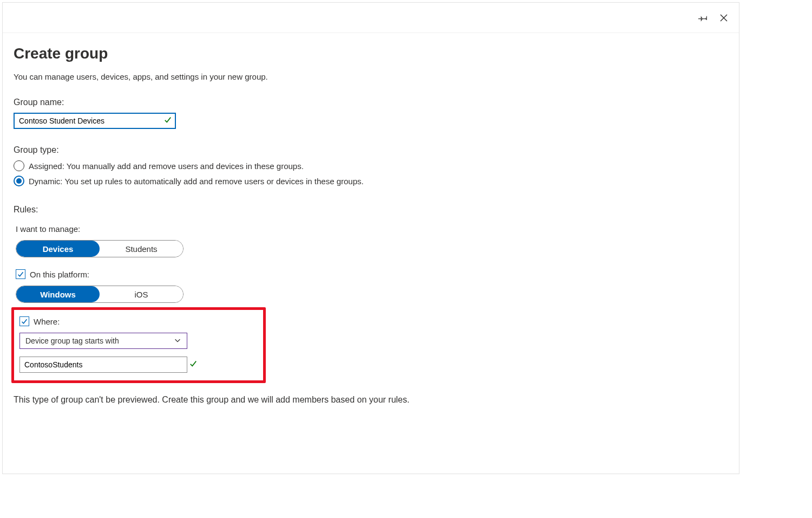 The height and width of the screenshot is (518, 812). What do you see at coordinates (103, 341) in the screenshot?
I see `where-condition-dropdown: Device group tag starts with` at bounding box center [103, 341].